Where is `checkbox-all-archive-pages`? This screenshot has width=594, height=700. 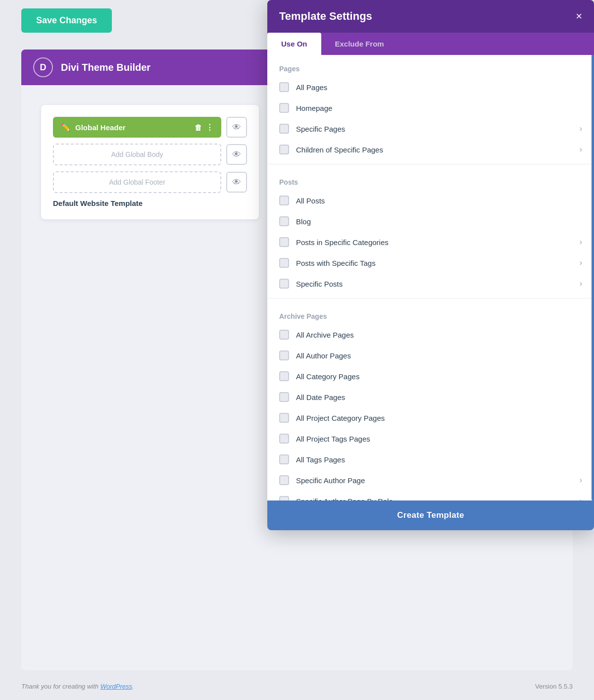 checkbox-all-archive-pages is located at coordinates (284, 335).